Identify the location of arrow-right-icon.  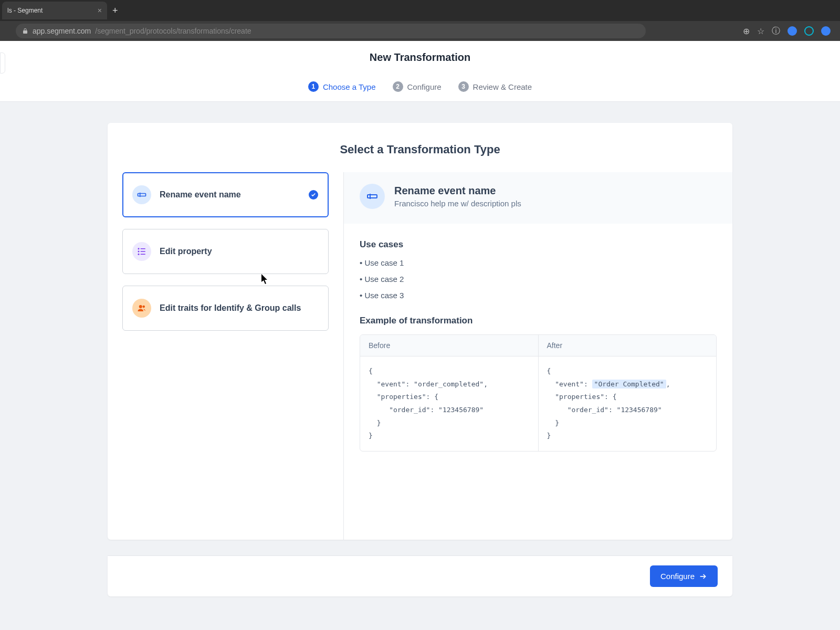
(703, 576).